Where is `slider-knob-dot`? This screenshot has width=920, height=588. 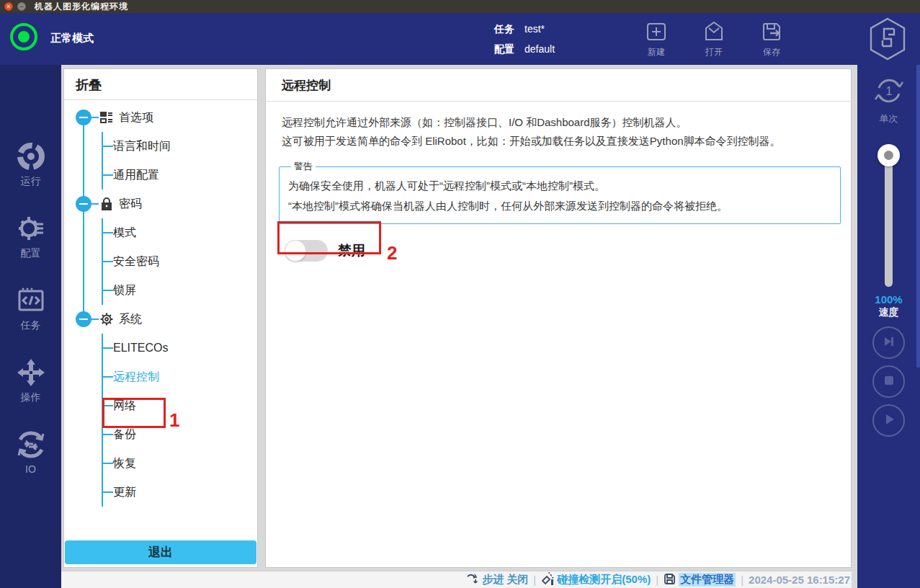 slider-knob-dot is located at coordinates (889, 156).